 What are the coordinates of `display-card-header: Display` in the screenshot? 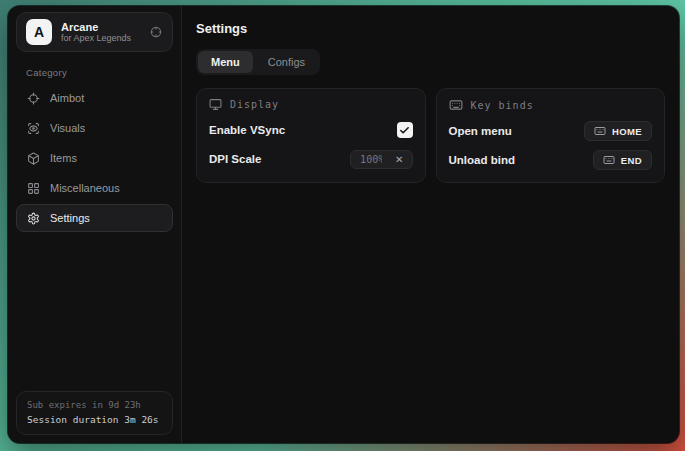 It's located at (311, 104).